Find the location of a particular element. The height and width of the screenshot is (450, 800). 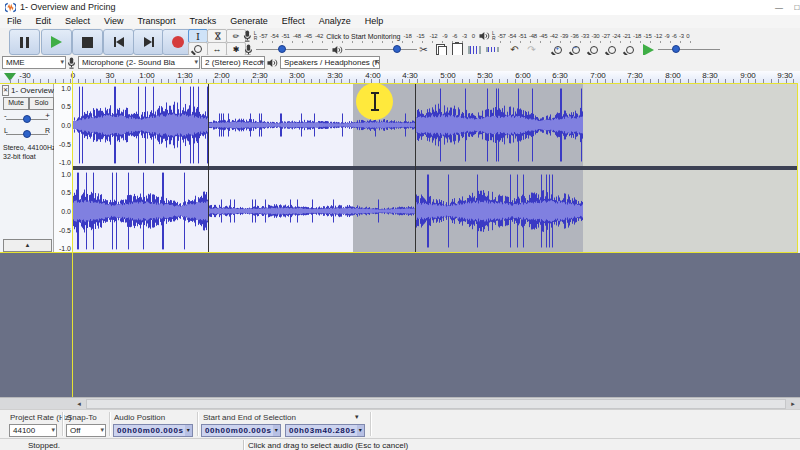

playback-volume-thumb is located at coordinates (397, 49).